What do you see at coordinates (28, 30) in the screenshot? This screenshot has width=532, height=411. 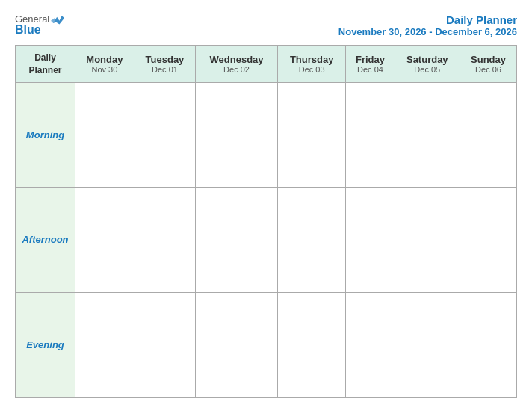 I see `logo-blue-text: Blue` at bounding box center [28, 30].